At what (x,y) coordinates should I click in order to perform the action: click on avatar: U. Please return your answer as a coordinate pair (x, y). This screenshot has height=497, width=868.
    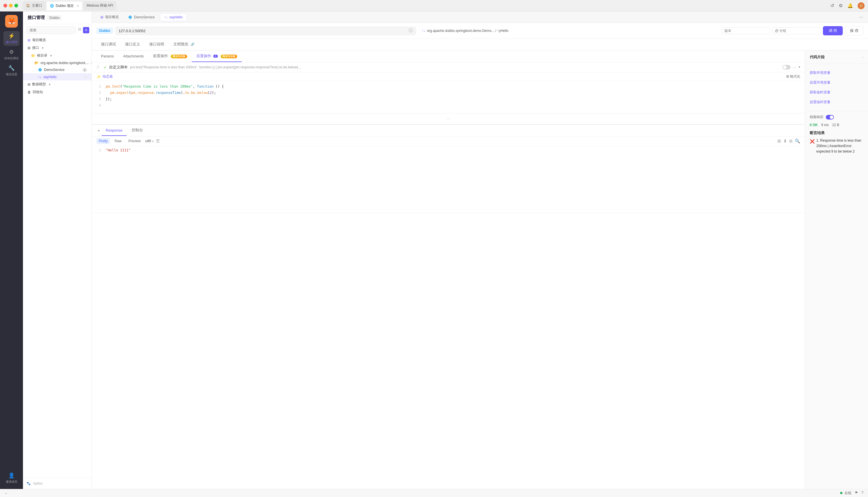
    Looking at the image, I should click on (861, 6).